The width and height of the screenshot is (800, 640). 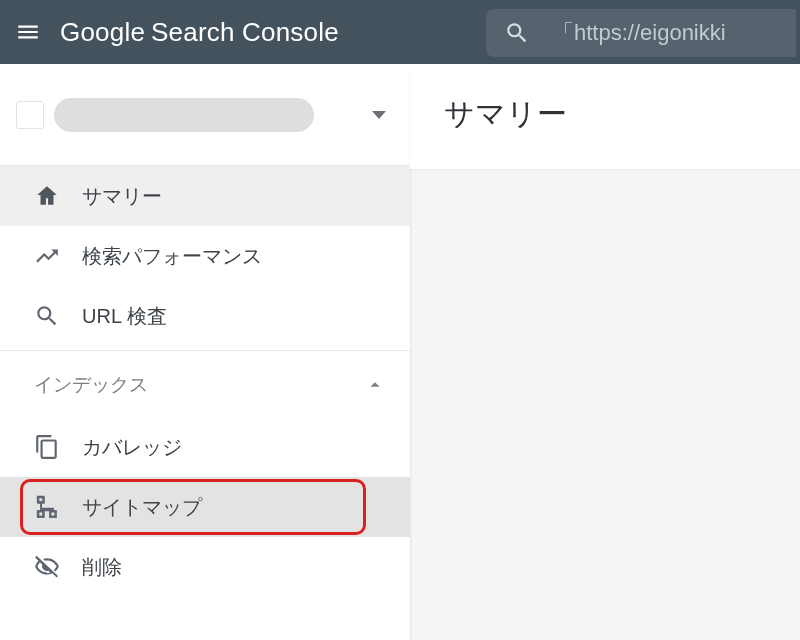 What do you see at coordinates (205, 256) in the screenshot?
I see `sidebar-item-performance: 検索パフォーマンス` at bounding box center [205, 256].